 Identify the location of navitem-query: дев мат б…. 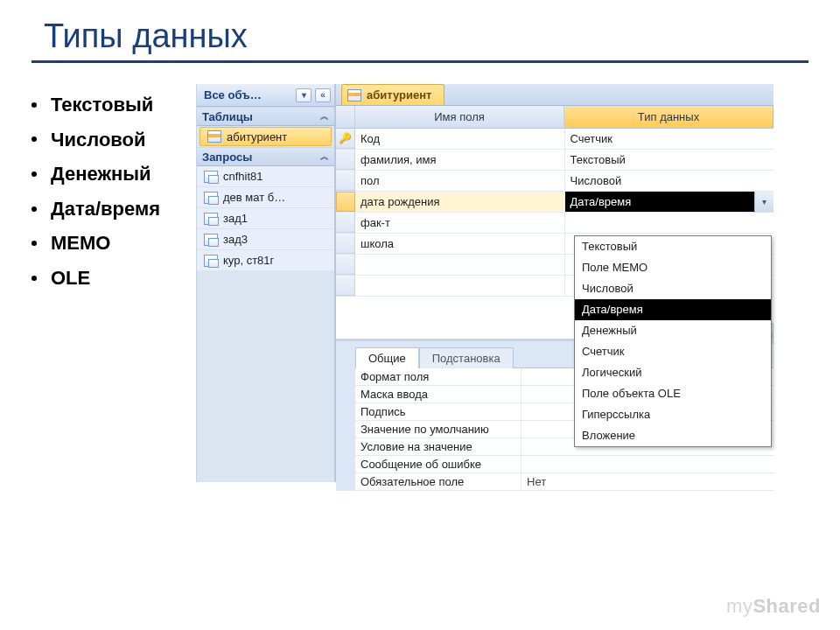
(266, 198).